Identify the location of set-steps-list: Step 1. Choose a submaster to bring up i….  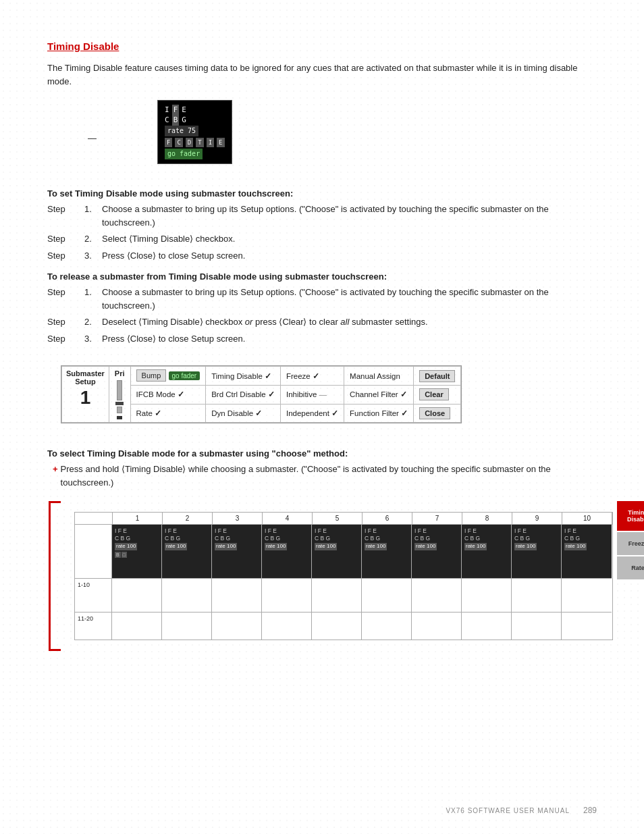
(322, 232).